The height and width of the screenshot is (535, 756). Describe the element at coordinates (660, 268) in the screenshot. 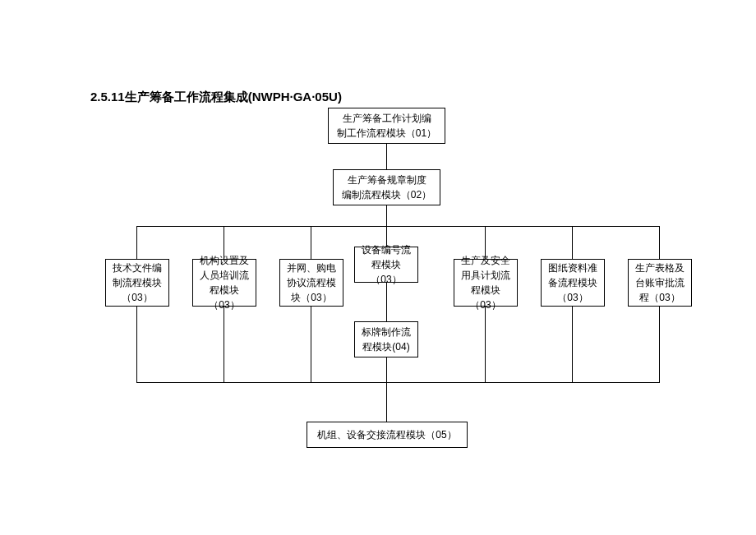

I see `node-03g-line1: 生产表格及` at that location.